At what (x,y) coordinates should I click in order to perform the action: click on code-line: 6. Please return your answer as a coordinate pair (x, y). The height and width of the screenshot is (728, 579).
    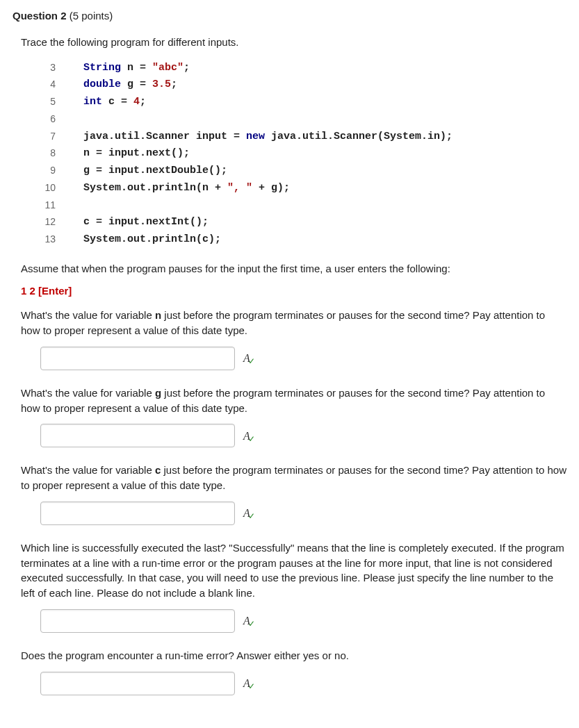
    Looking at the image, I should click on (304, 119).